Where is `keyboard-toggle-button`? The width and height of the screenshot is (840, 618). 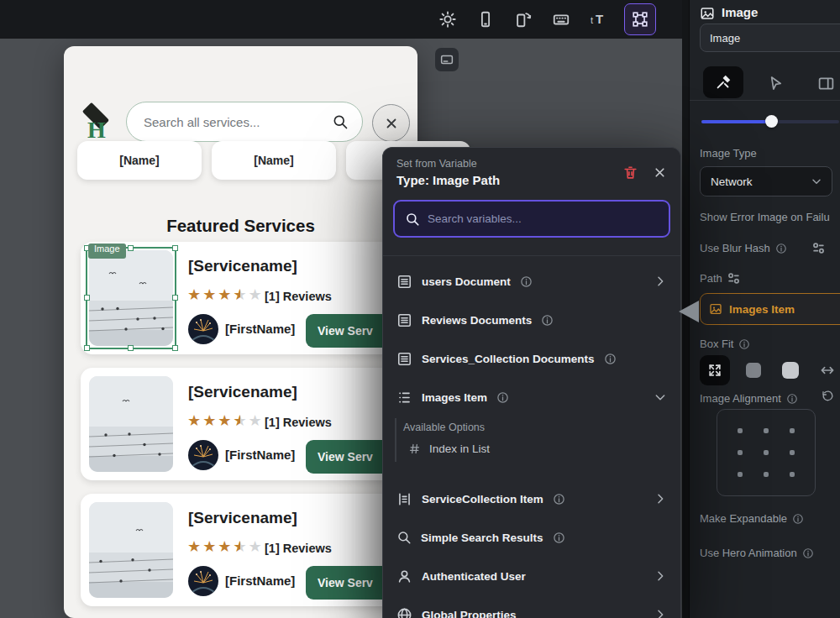
keyboard-toggle-button is located at coordinates (561, 19).